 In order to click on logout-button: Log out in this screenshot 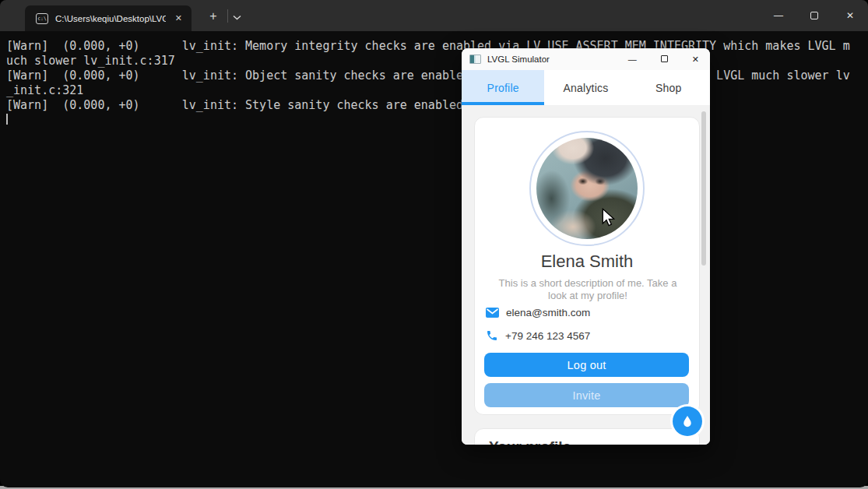, I will do `click(587, 364)`.